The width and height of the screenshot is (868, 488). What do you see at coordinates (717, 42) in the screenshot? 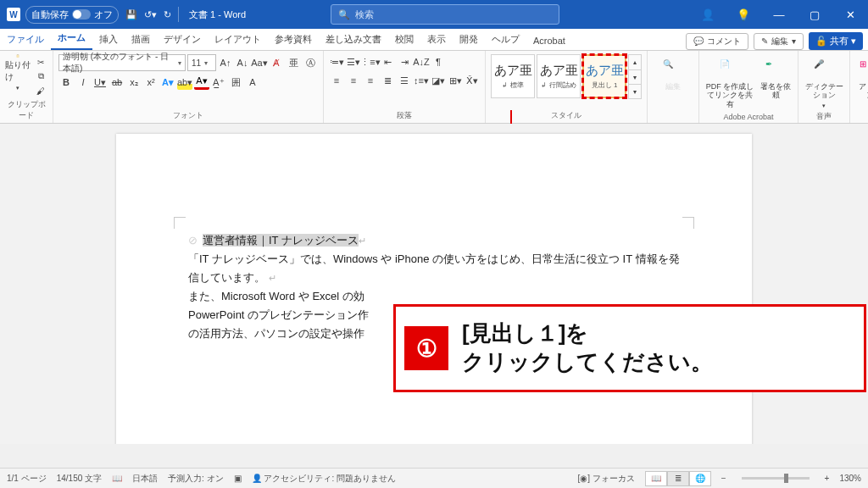
I see `comments-button: 💬コメント` at bounding box center [717, 42].